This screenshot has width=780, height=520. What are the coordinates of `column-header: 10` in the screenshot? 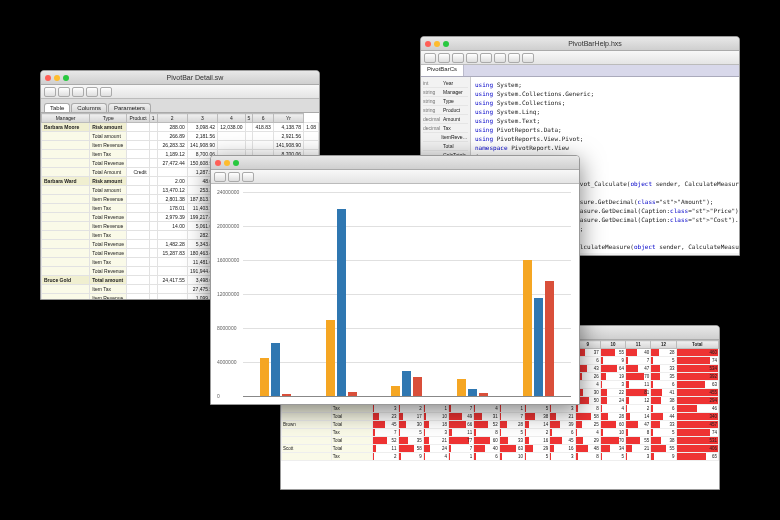 It's located at (612, 345).